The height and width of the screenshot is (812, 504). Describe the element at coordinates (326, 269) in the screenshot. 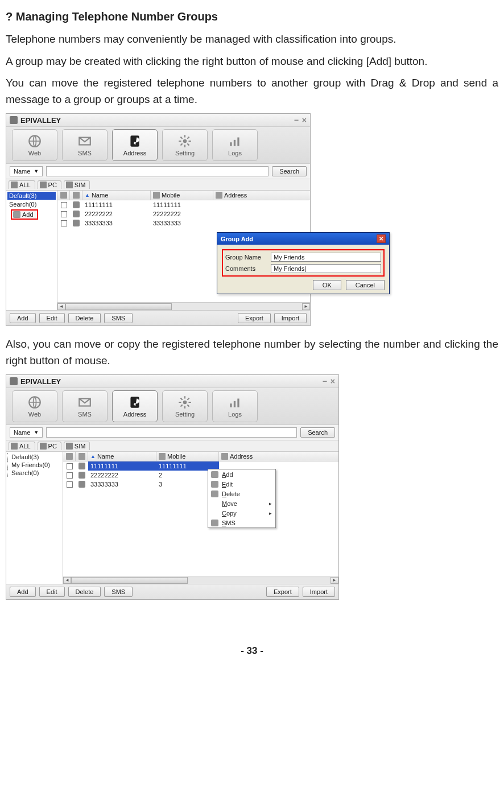

I see `comments-input: My Friends|` at that location.